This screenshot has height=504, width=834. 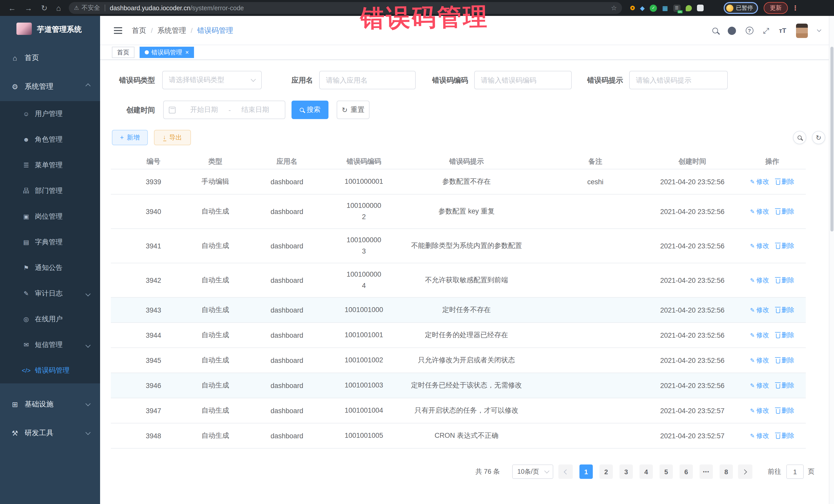 What do you see at coordinates (50, 139) in the screenshot?
I see `sidebar-subitem: ☻ 角色管理` at bounding box center [50, 139].